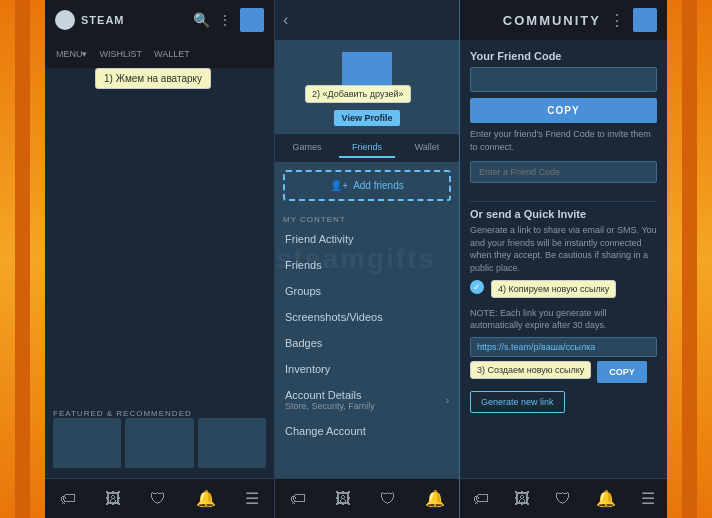 The height and width of the screenshot is (518, 712). Describe the element at coordinates (564, 120) in the screenshot. I see `friend-code-section: Your Friend Code COPY Enter your friend'…` at that location.